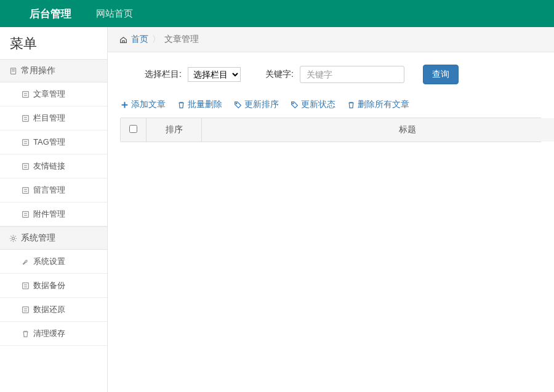 Image resolution: width=554 pixels, height=392 pixels. Describe the element at coordinates (54, 166) in the screenshot. I see `sidebar-item-friend-link: 友情链接` at that location.